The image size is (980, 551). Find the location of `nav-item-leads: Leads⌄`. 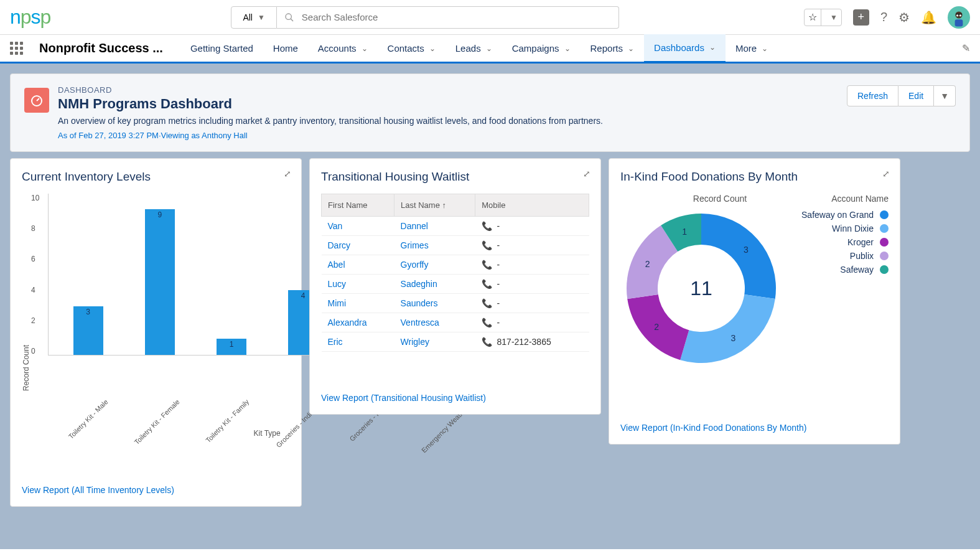

nav-item-leads: Leads⌄ is located at coordinates (474, 49).